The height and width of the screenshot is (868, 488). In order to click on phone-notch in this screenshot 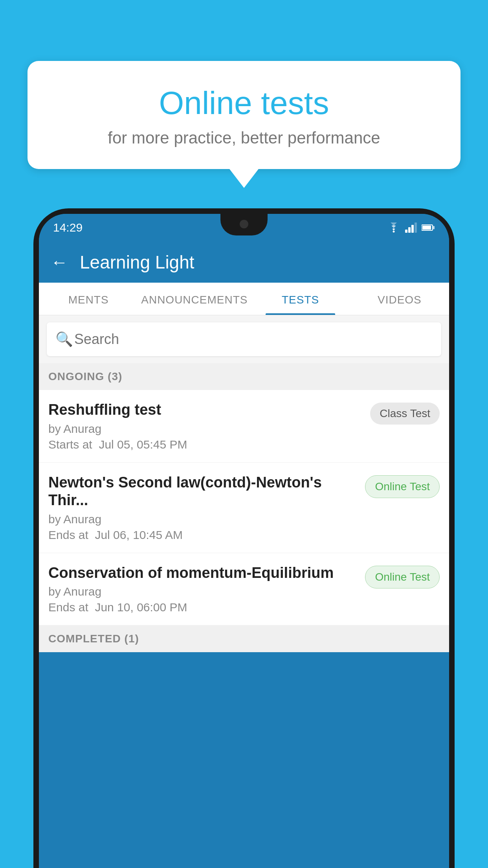, I will do `click(244, 225)`.